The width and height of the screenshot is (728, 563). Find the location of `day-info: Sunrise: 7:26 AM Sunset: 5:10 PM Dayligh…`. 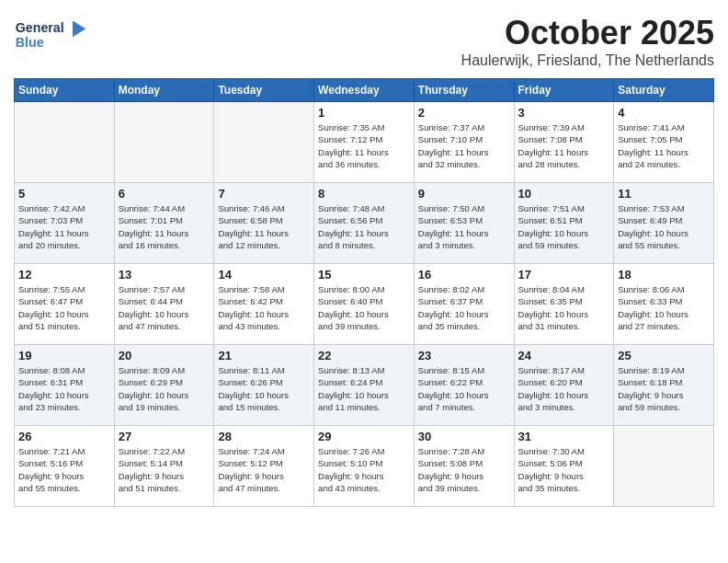

day-info: Sunrise: 7:26 AM Sunset: 5:10 PM Dayligh… is located at coordinates (364, 469).